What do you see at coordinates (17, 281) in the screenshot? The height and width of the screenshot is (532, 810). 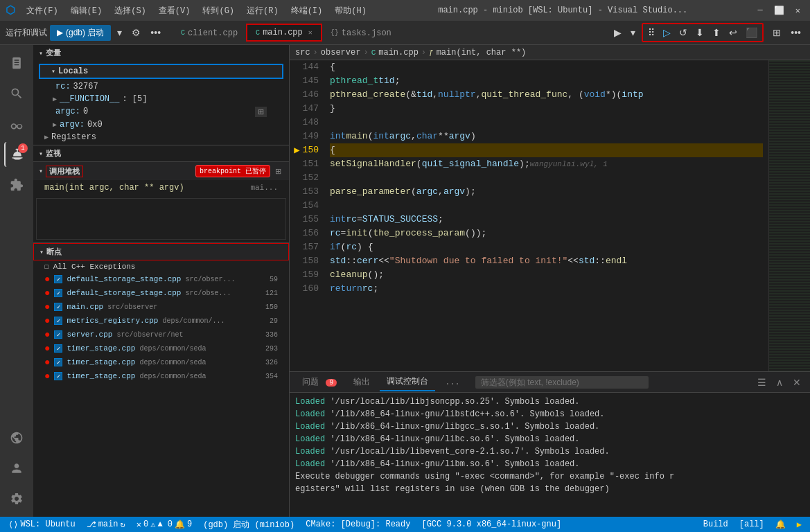 I see `activity-bar: 1` at bounding box center [17, 281].